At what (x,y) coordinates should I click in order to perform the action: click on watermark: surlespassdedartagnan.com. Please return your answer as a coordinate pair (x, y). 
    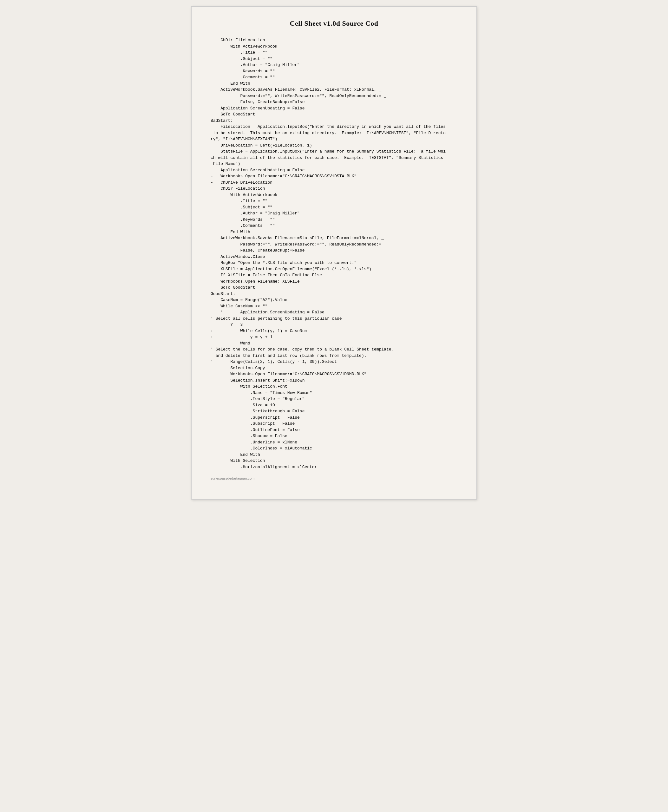
    Looking at the image, I should click on (334, 478).